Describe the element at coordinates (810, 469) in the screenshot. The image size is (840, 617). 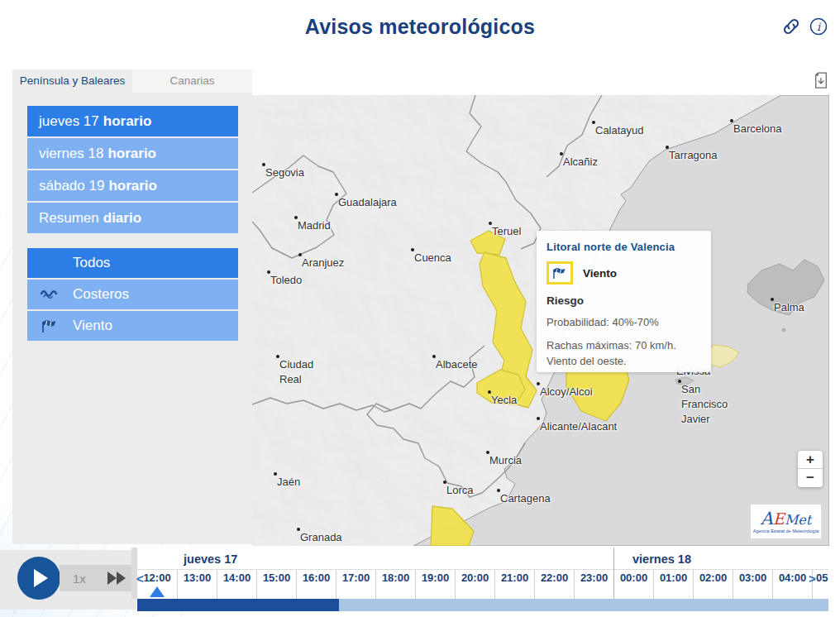
I see `map-zoom-control: + −` at that location.